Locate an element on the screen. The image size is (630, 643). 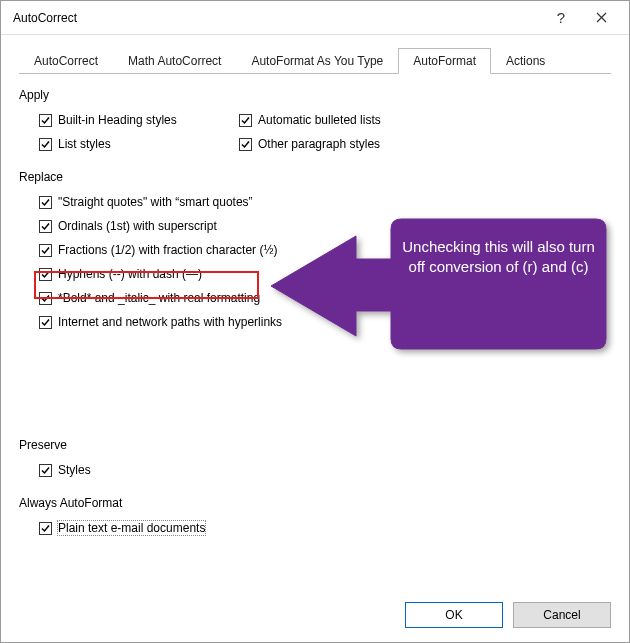
section-apply-label: Apply is located at coordinates (315, 95).